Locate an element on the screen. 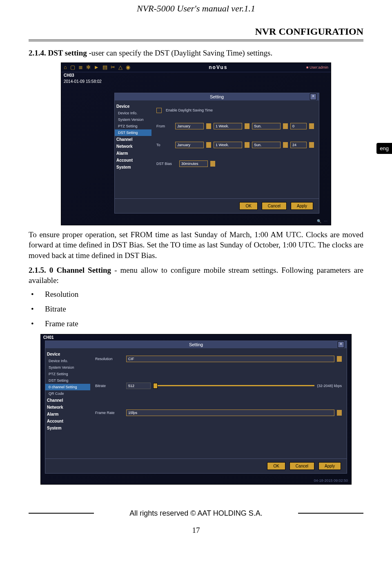 This screenshot has width=392, height=572. language-tab: eng is located at coordinates (384, 149).